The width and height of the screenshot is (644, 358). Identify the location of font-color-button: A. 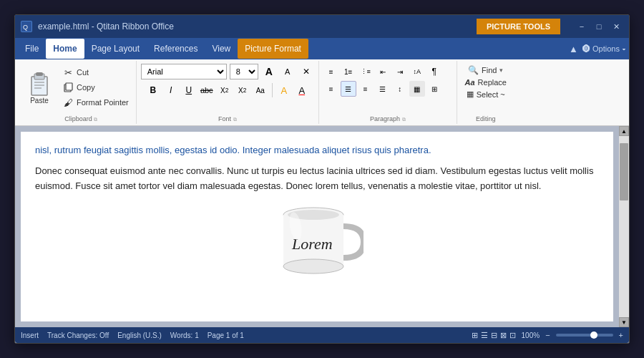
(302, 90).